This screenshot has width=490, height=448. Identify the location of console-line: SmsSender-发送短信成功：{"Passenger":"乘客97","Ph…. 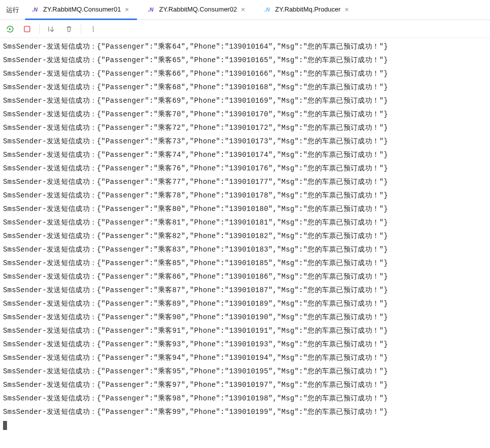
(245, 385).